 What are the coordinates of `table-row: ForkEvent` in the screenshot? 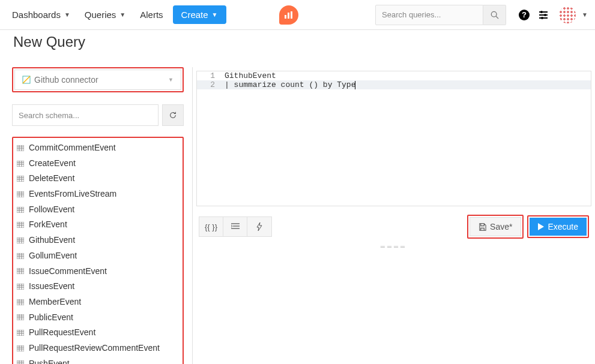 It's located at (98, 225).